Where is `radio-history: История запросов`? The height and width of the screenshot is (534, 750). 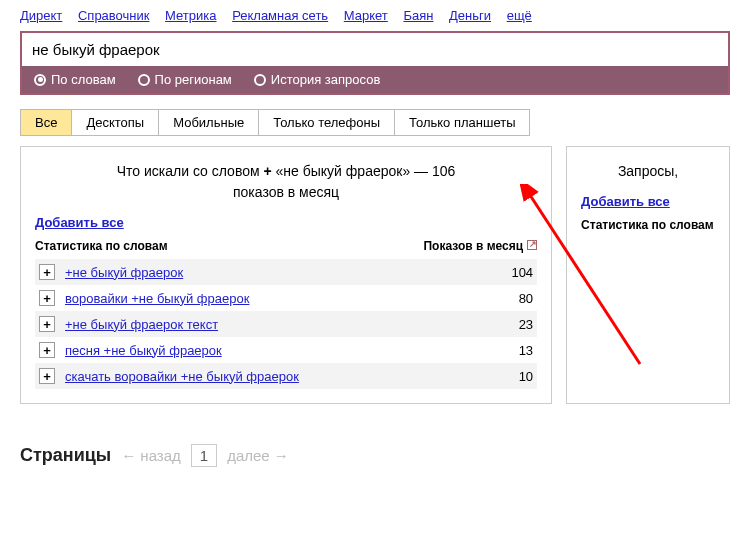 radio-history: История запросов is located at coordinates (318, 80).